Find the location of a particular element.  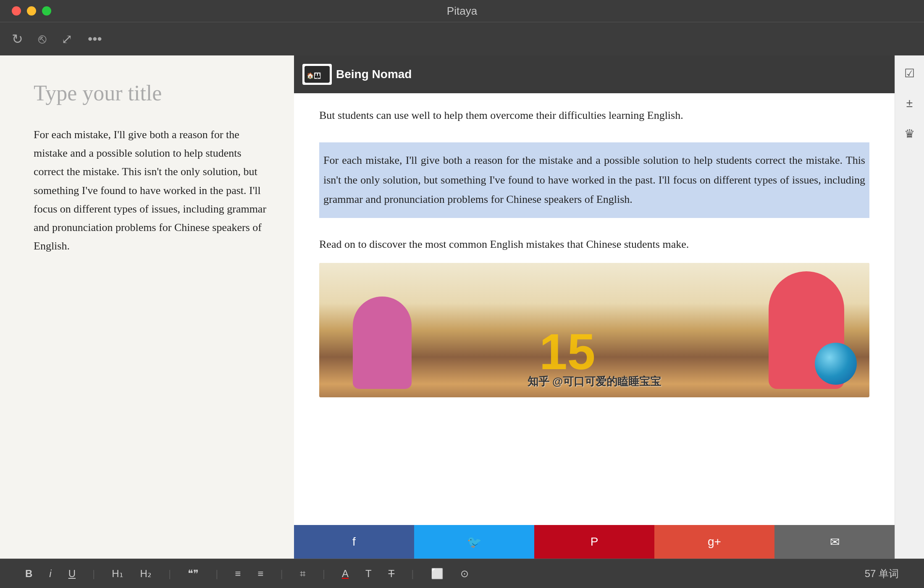

image-button: ⬜ is located at coordinates (437, 574).